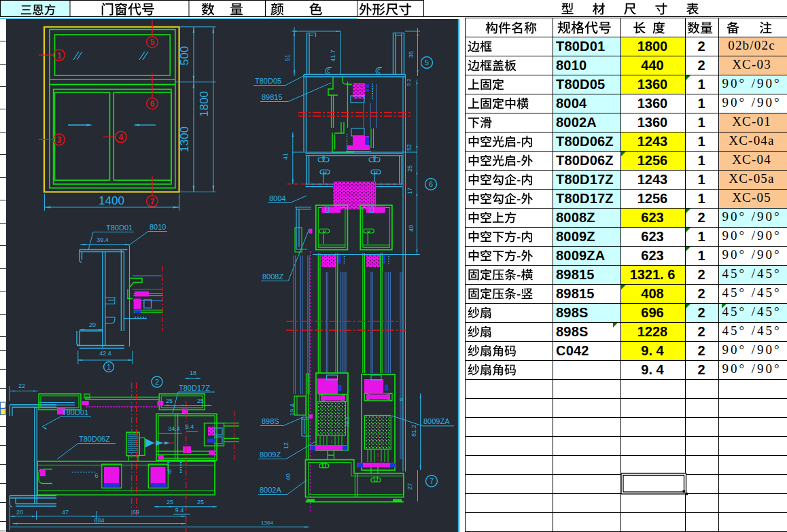 The width and height of the screenshot is (787, 532). Describe the element at coordinates (572, 351) in the screenshot. I see `svg-text: C042` at that location.